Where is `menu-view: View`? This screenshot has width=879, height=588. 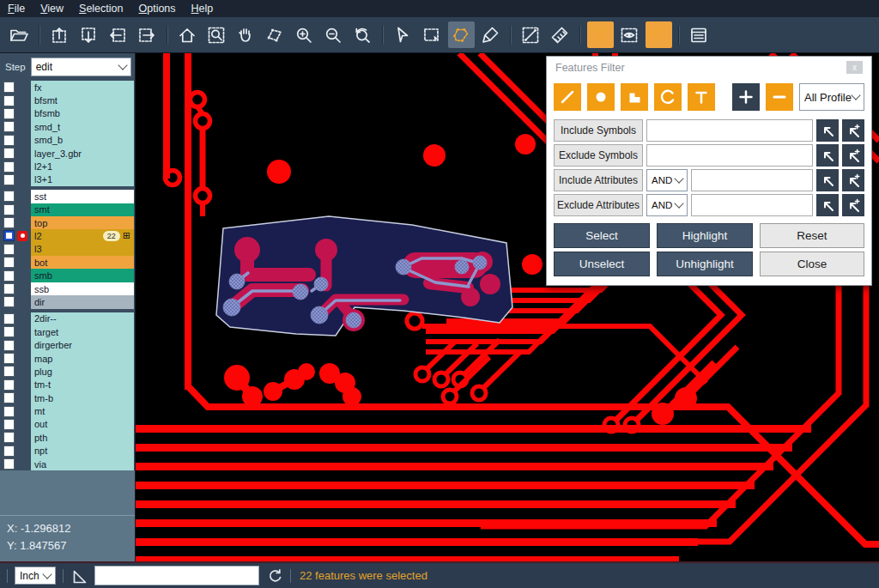
menu-view: View is located at coordinates (52, 9).